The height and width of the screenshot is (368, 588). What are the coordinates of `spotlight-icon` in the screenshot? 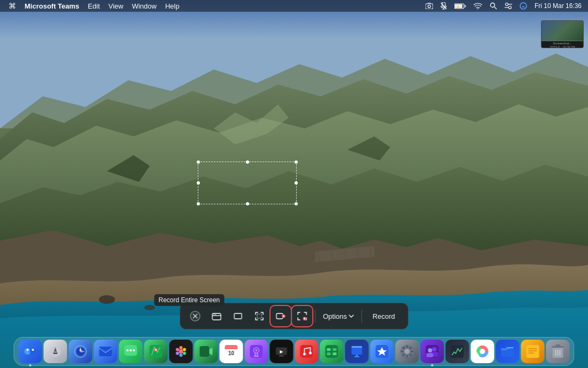 It's located at (493, 6).